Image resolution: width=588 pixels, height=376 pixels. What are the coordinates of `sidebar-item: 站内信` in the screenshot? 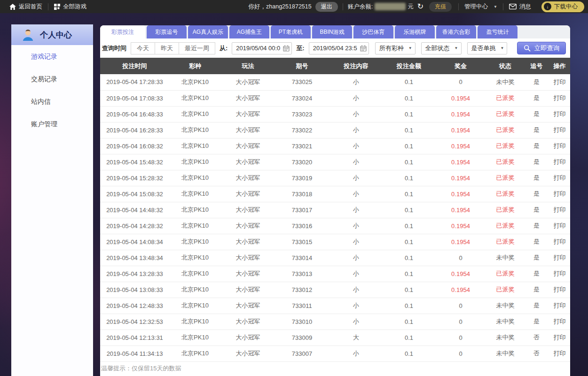 It's located at (52, 101).